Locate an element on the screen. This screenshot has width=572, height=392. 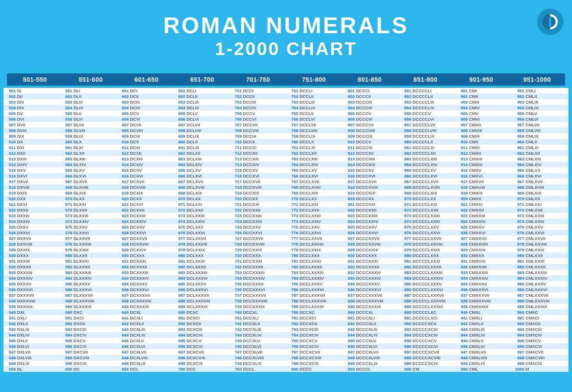
roman-cell: DCCXCVII is located at coordinates (310, 352).